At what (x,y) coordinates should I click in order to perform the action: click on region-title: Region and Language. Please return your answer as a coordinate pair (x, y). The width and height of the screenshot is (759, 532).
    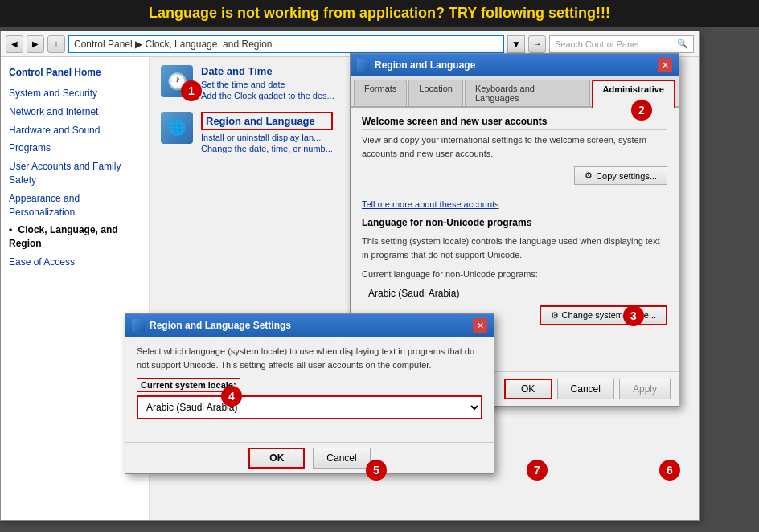
    Looking at the image, I should click on (267, 121).